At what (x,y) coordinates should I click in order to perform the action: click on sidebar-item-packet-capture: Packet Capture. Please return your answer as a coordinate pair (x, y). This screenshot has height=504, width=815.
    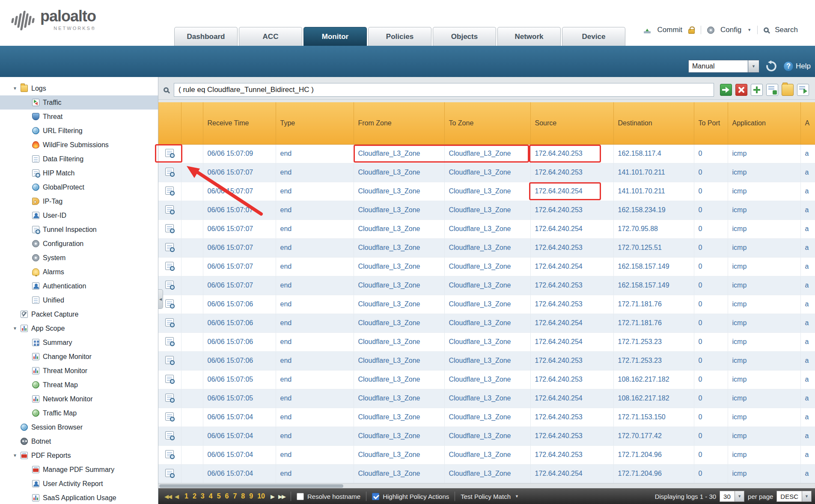
    Looking at the image, I should click on (79, 314).